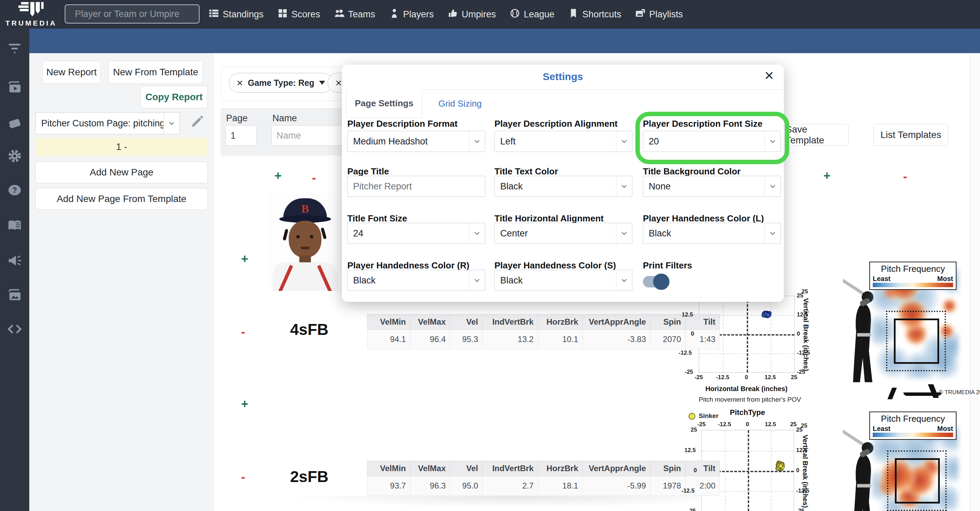  What do you see at coordinates (402, 124) in the screenshot?
I see `field-label: Player Description Format` at bounding box center [402, 124].